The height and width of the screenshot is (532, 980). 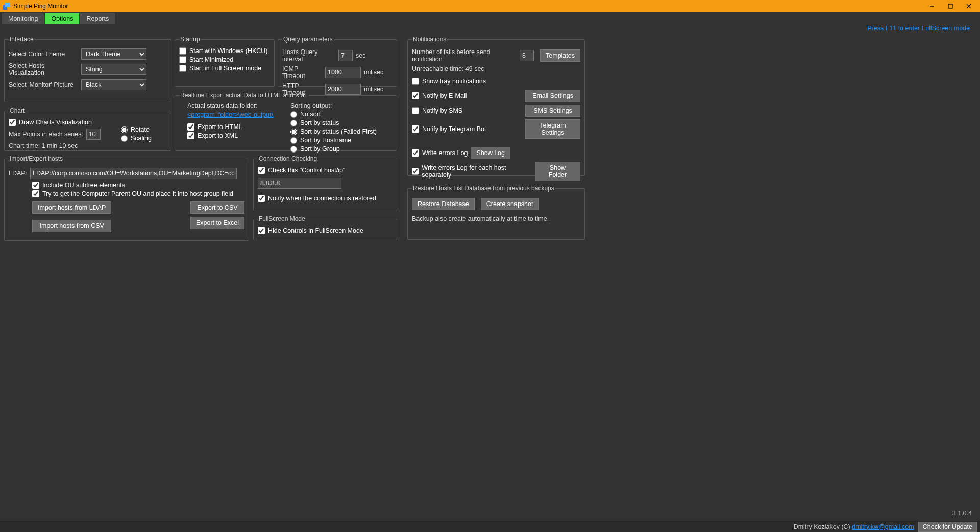 I want to click on snapshot-button: Create snapshot, so click(x=510, y=204).